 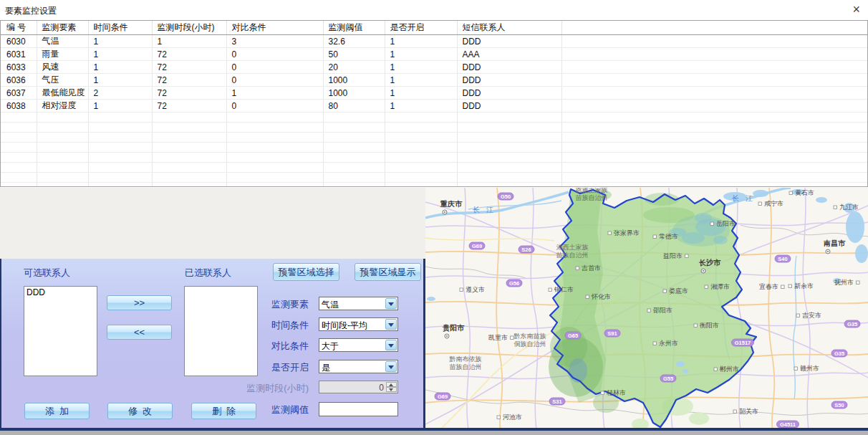 I want to click on column-header, so click(x=715, y=28).